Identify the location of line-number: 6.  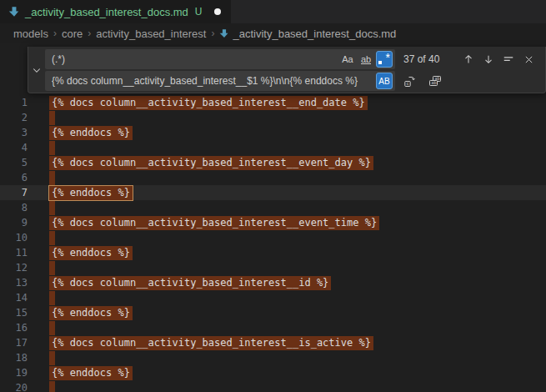
(13, 178).